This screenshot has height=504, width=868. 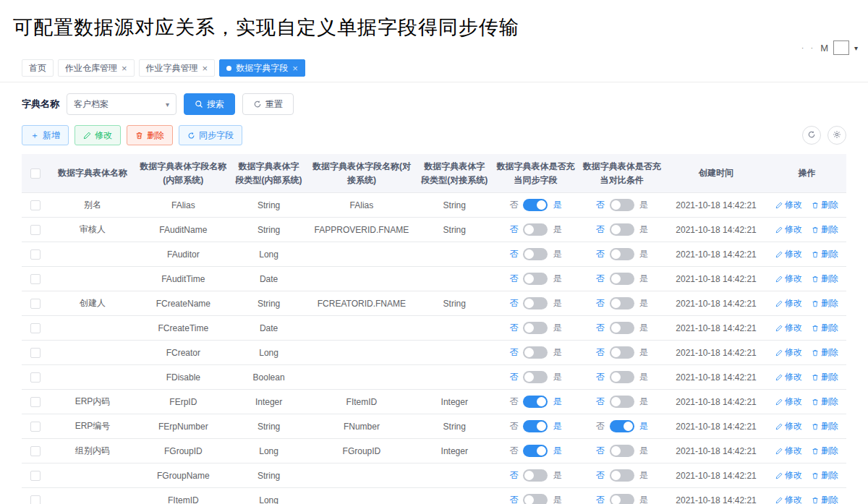 I want to click on delete-button: 删除, so click(x=150, y=135).